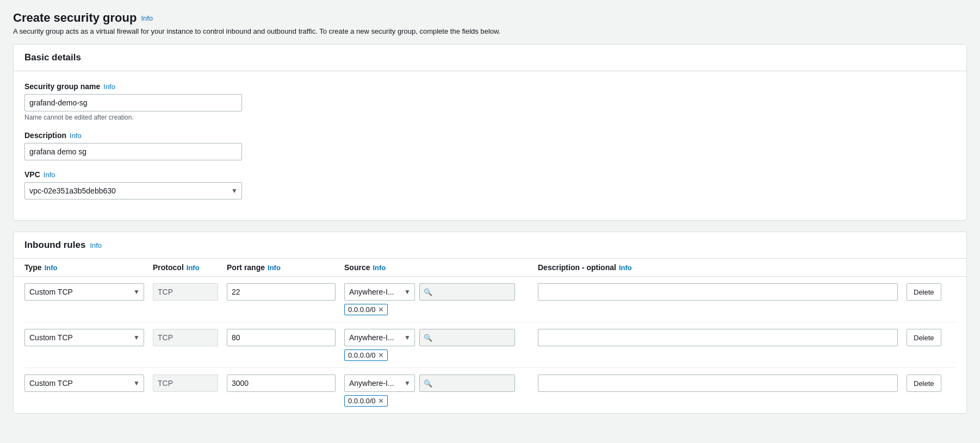  I want to click on source-col-1: Anywhere-I... ▼ 🔍 0.0.0.0/0 ✕, so click(437, 345).